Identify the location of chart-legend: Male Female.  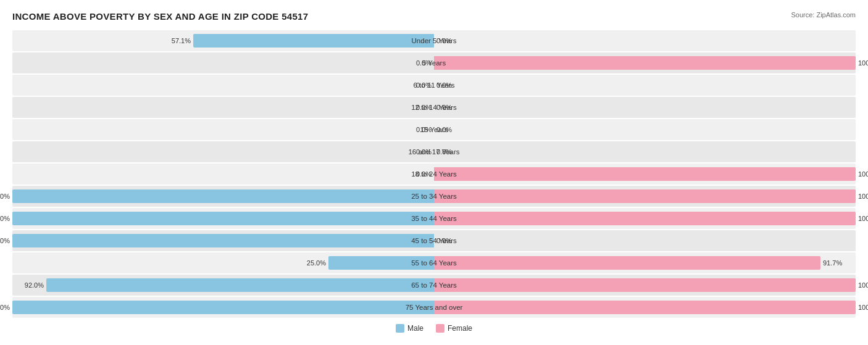
(434, 328).